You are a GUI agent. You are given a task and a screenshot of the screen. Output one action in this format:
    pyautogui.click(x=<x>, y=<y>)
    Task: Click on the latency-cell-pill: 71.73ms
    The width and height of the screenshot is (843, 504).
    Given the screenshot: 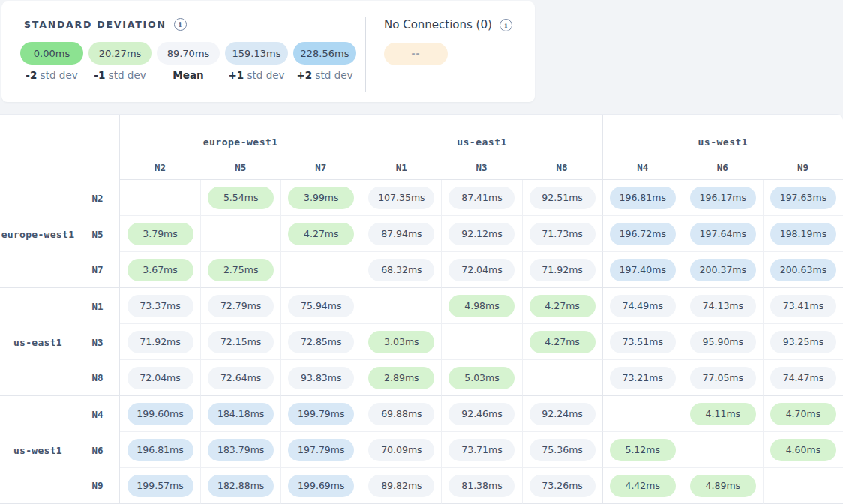 What is the action you would take?
    pyautogui.click(x=562, y=234)
    